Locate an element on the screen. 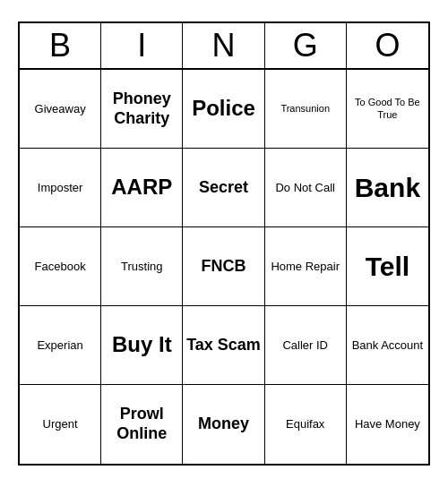 Image resolution: width=448 pixels, height=487 pixels. bingo-cell: Police is located at coordinates (224, 109).